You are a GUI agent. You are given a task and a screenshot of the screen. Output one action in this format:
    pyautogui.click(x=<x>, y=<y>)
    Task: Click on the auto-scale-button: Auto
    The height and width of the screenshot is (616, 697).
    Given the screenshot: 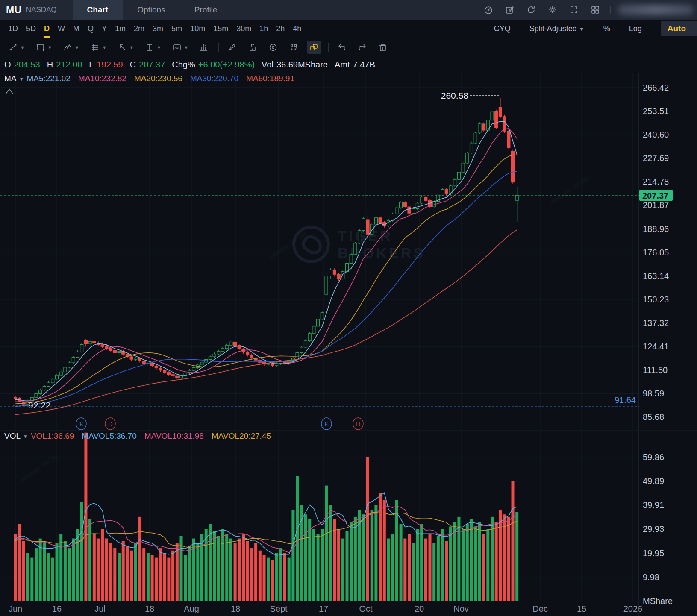 What is the action you would take?
    pyautogui.click(x=679, y=29)
    